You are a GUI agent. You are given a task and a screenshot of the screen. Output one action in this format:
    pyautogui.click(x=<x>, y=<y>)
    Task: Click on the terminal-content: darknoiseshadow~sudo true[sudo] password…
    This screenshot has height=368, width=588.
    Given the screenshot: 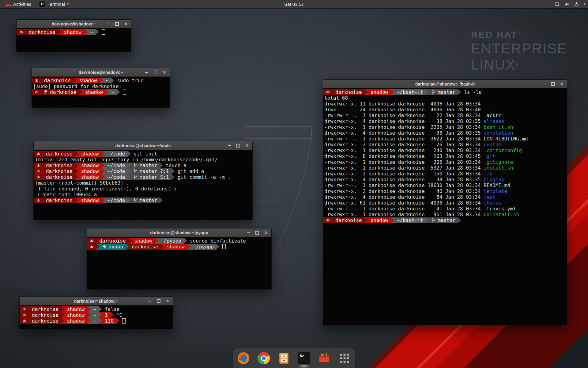 What is the action you would take?
    pyautogui.click(x=101, y=92)
    